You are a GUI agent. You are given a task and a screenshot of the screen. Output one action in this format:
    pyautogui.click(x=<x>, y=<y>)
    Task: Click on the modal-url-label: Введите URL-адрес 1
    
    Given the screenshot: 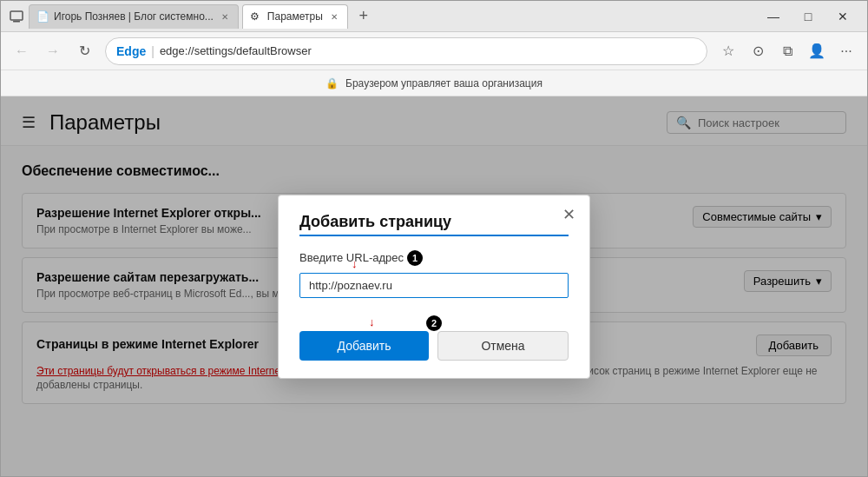 What is the action you would take?
    pyautogui.click(x=434, y=258)
    